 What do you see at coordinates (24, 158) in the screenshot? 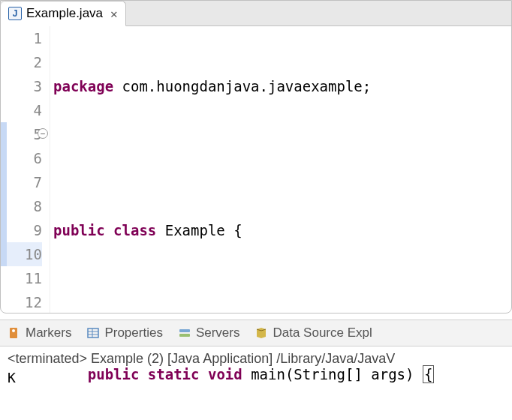
I see `line-number: 6` at bounding box center [24, 158].